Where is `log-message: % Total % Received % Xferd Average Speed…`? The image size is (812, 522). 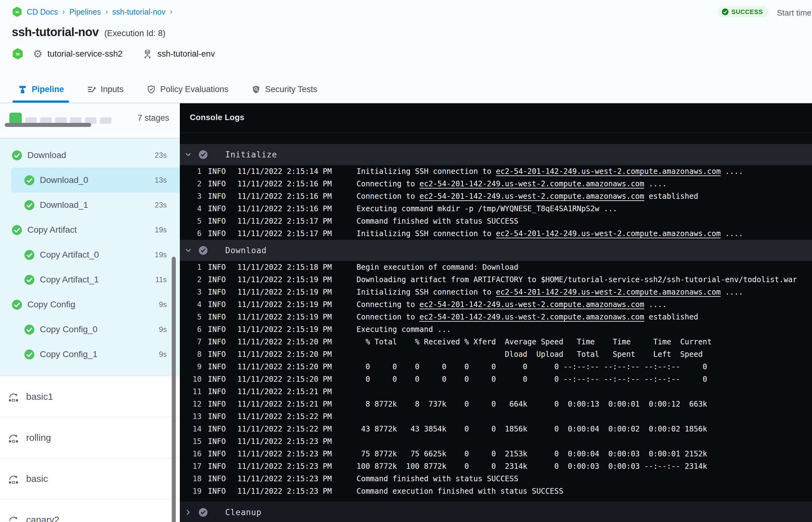 log-message: % Total % Received % Xferd Average Speed… is located at coordinates (584, 342).